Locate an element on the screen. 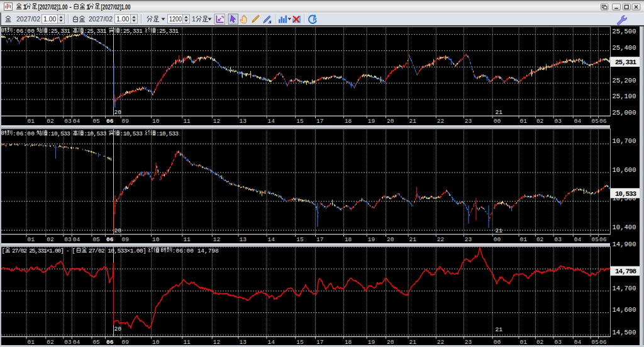 This screenshot has width=644, height=347. svg-text: 14,600 is located at coordinates (625, 310).